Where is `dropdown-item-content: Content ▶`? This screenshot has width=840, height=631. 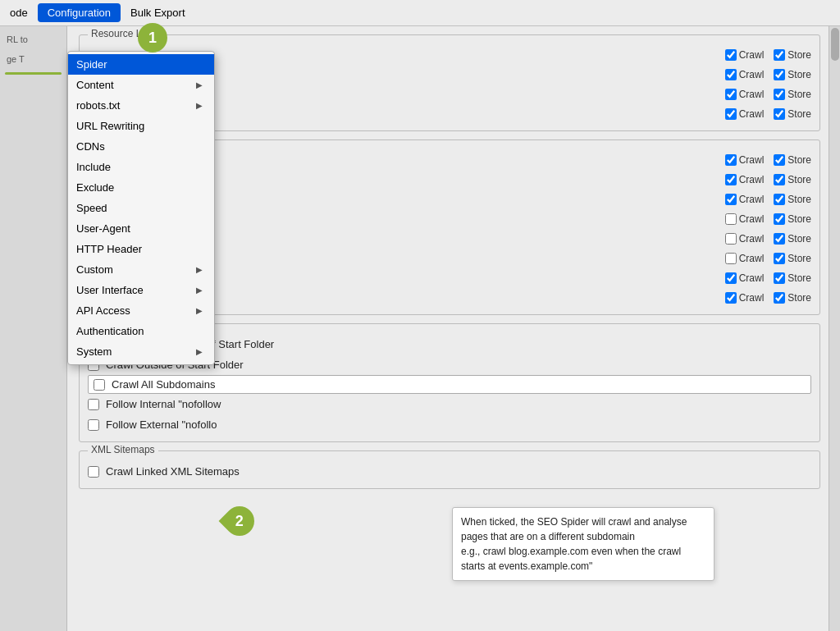 dropdown-item-content: Content ▶ is located at coordinates (141, 85).